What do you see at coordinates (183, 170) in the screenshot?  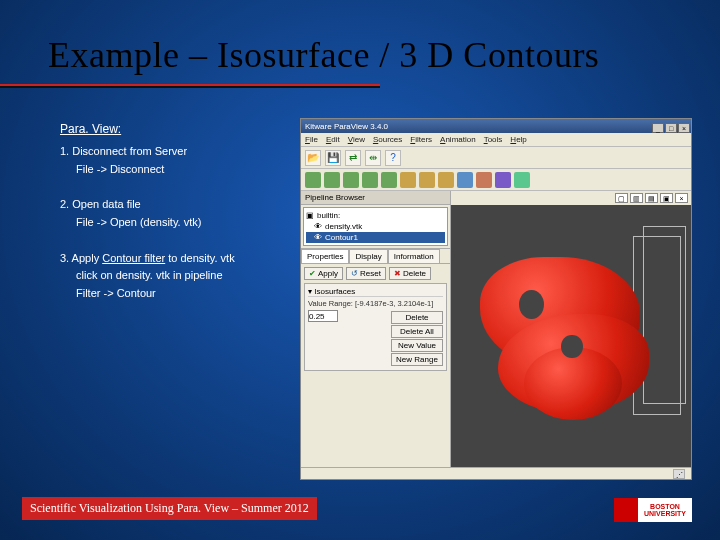 I see `step-1a: File -> Disconnect` at bounding box center [183, 170].